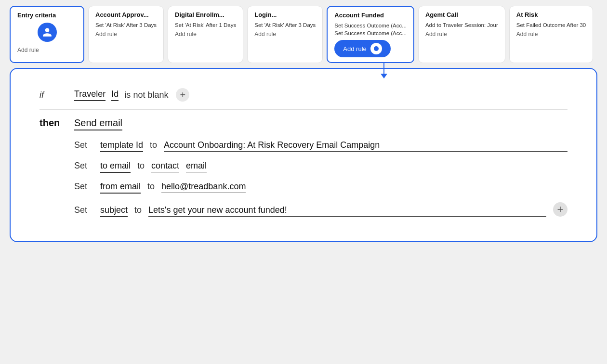  I want to click on set-row-from-email: Set from email to hello@treadbank.com, so click(321, 188).